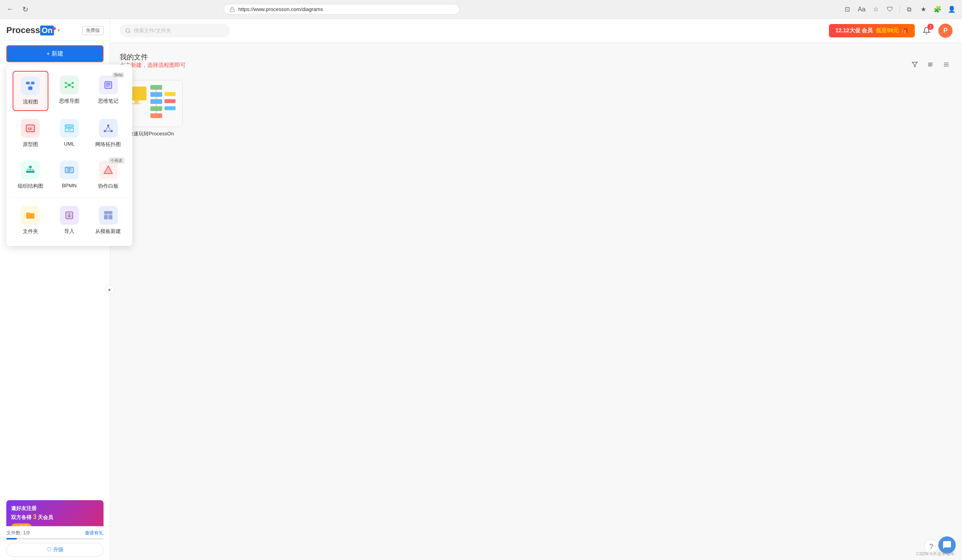  I want to click on content-title: 我的文件, so click(153, 57).